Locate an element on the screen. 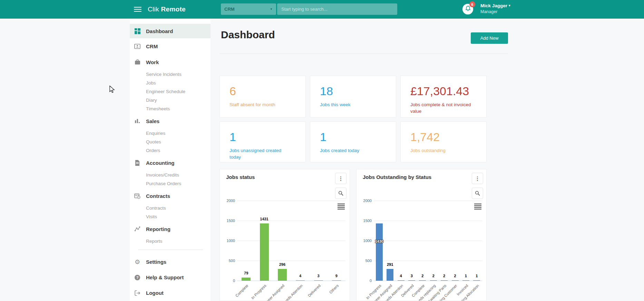 The image size is (644, 301). stat-card-jobs-outstanding: 1,742Jobs outstanding is located at coordinates (443, 142).